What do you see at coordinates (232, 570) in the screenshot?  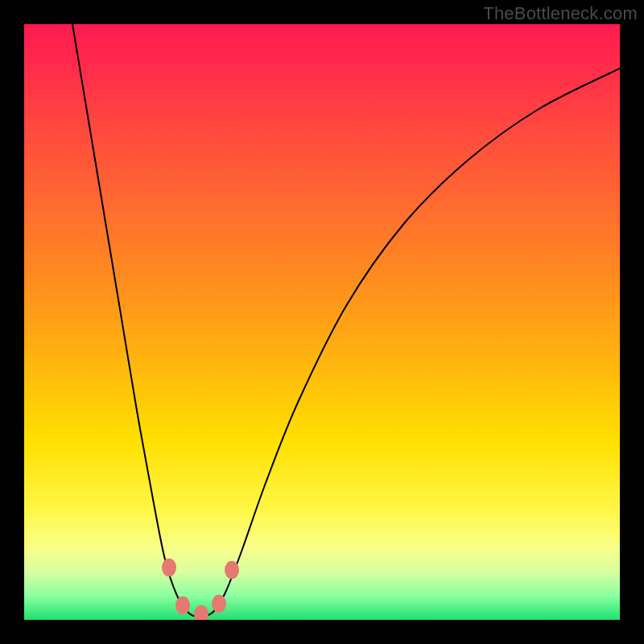 I see `dot-right-upper` at bounding box center [232, 570].